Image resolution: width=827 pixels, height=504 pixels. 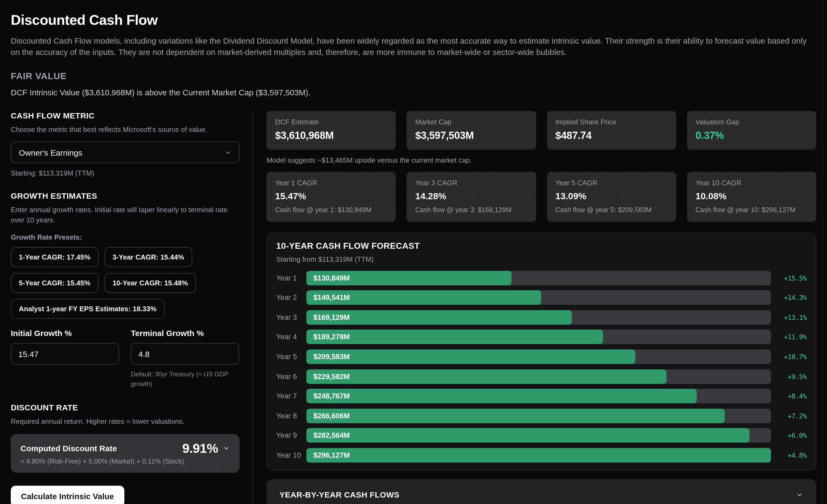 I want to click on forecast-bar-fill: $169,129M, so click(x=439, y=317).